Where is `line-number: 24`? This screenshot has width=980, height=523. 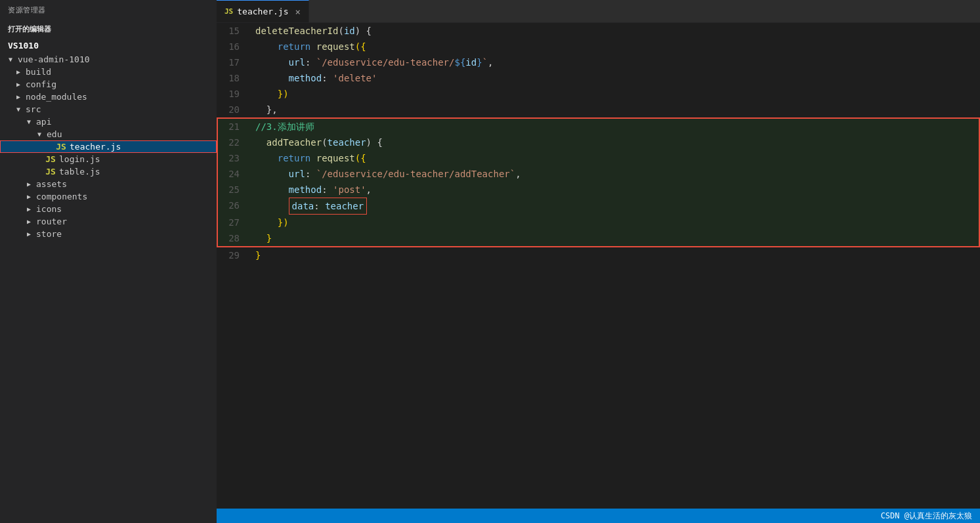
line-number: 24 is located at coordinates (234, 174).